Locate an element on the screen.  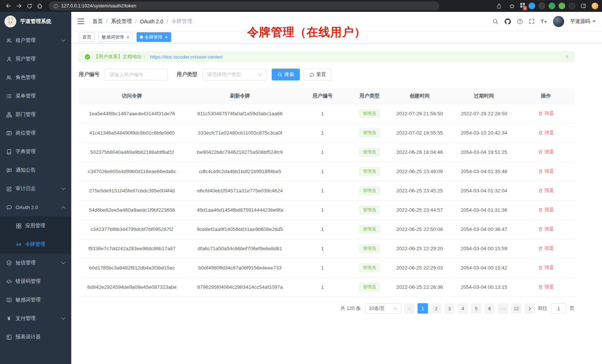
home-button is located at coordinates (40, 6).